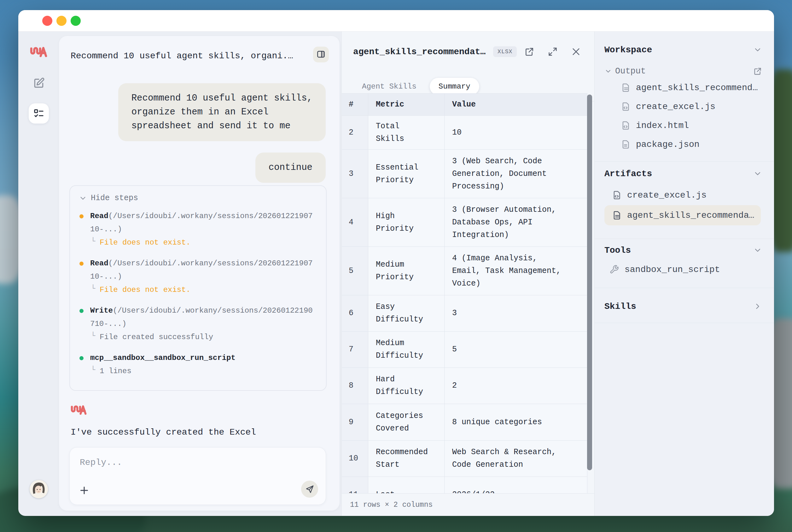 The width and height of the screenshot is (792, 532). What do you see at coordinates (101, 463) in the screenshot?
I see `reply-input: Reply...` at bounding box center [101, 463].